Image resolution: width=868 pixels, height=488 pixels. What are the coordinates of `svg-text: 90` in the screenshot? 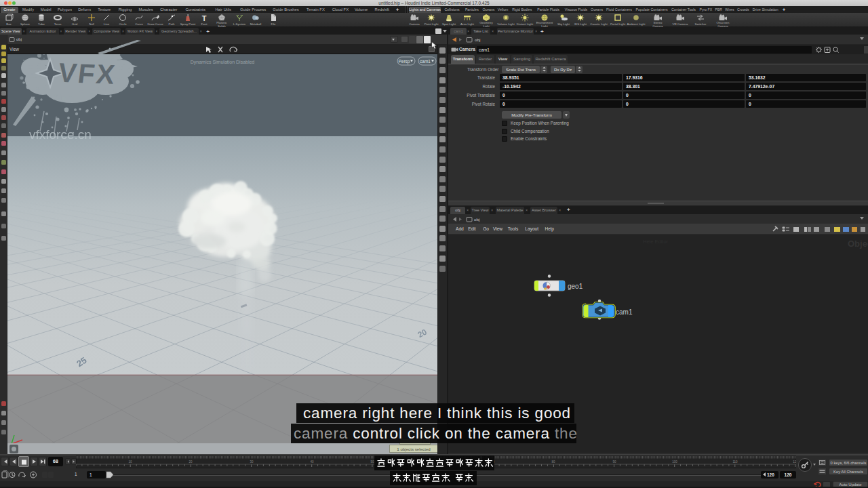 It's located at (614, 462).